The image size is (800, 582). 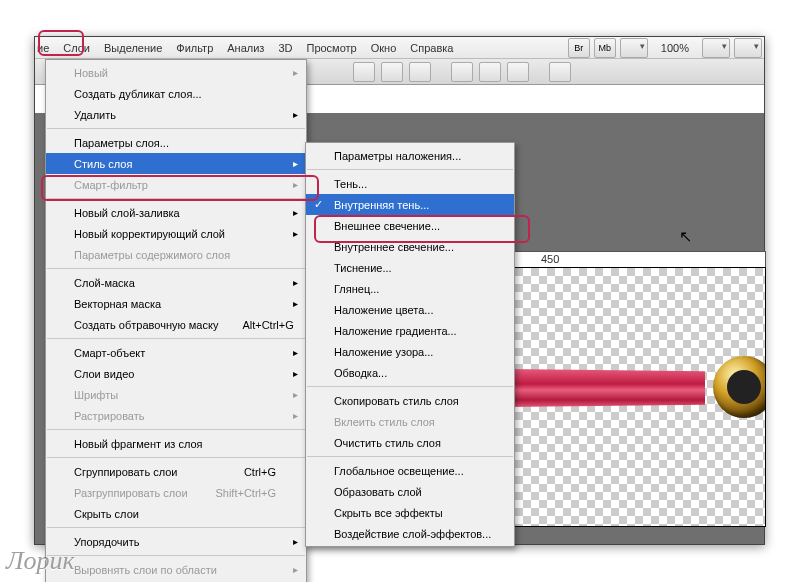 I want to click on menu-item: Смарт-объект, so click(x=176, y=352).